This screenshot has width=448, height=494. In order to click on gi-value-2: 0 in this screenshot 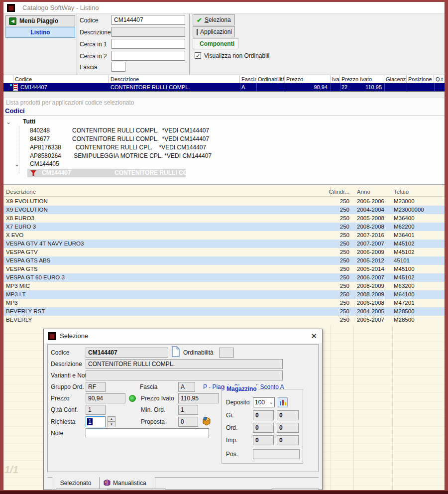, I will do `click(288, 415)`.